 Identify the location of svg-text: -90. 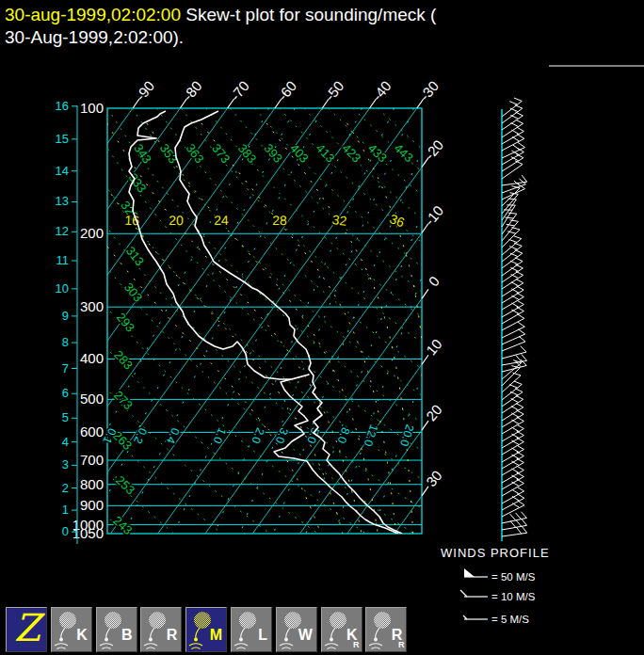
(145, 91).